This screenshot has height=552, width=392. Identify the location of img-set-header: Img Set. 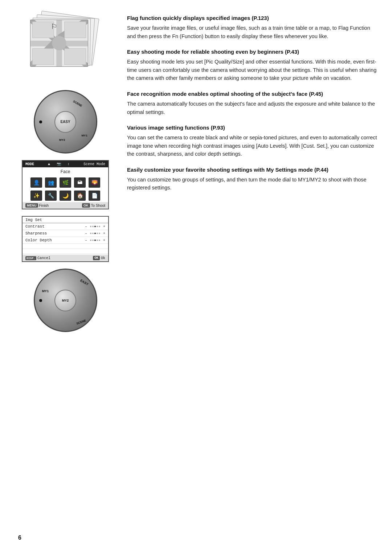
(65, 220).